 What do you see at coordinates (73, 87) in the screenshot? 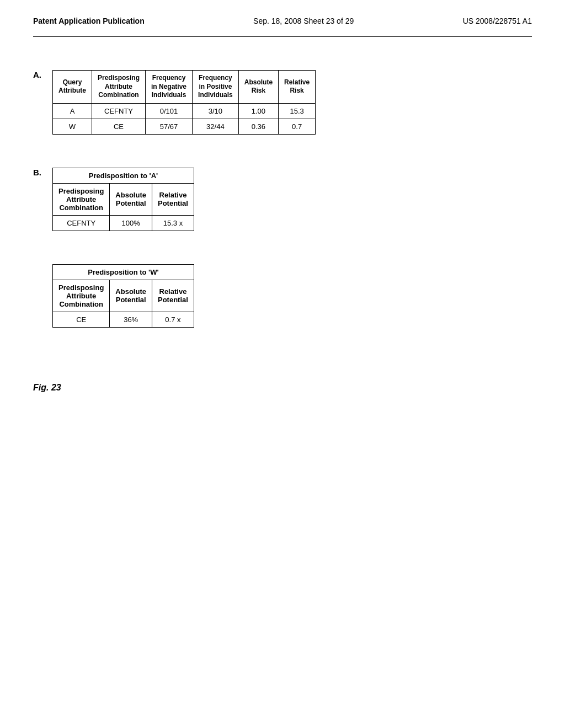
I see `col-query-attribute: QueryAttribute` at bounding box center [73, 87].